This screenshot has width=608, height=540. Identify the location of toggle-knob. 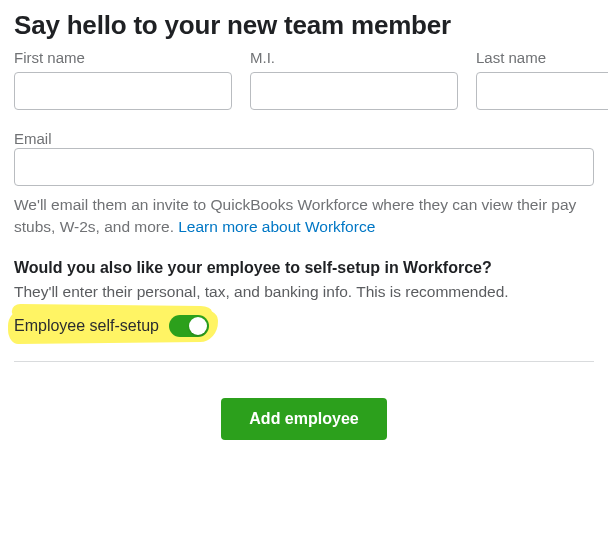
(198, 326).